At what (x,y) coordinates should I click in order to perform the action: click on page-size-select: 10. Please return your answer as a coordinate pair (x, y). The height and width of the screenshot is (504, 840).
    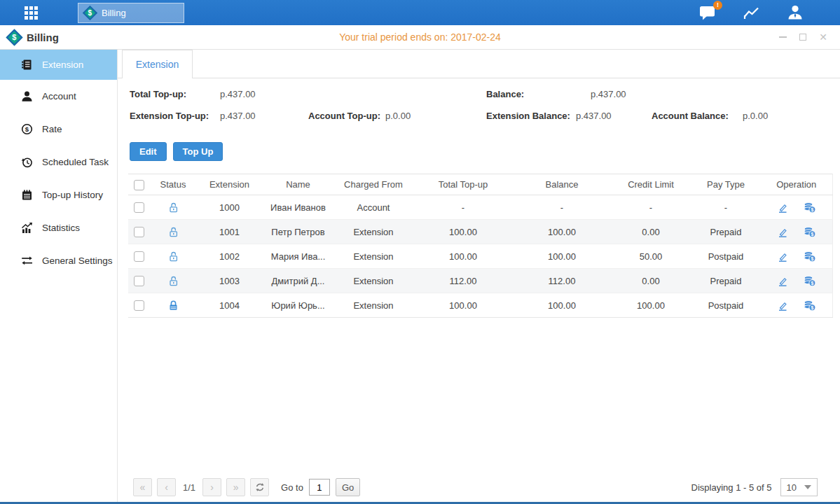
    Looking at the image, I should click on (799, 487).